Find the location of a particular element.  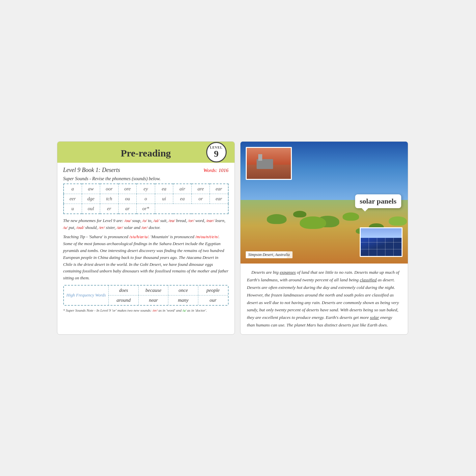

footnote: * Super Sounds Note - In Level 9 'or' ma… is located at coordinates (146, 310).